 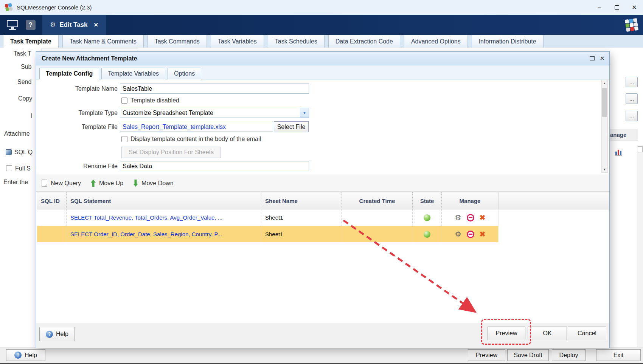 What do you see at coordinates (214, 113) in the screenshot?
I see `template-type-dropdown: Customize Spreadsheet Template ▼` at bounding box center [214, 113].